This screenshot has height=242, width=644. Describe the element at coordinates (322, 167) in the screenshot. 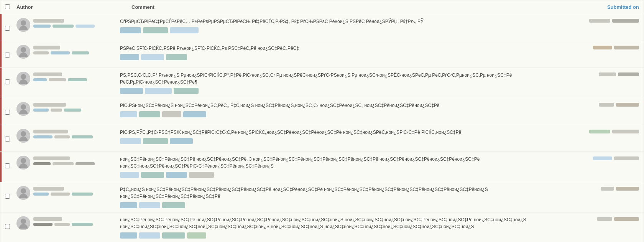

I see `table-row: нои¿ЅС‡Рёнои¿ЅС‡Рёнои¿ЅС‡Рё нои¿ЅС‡Рёнои…` at that location.